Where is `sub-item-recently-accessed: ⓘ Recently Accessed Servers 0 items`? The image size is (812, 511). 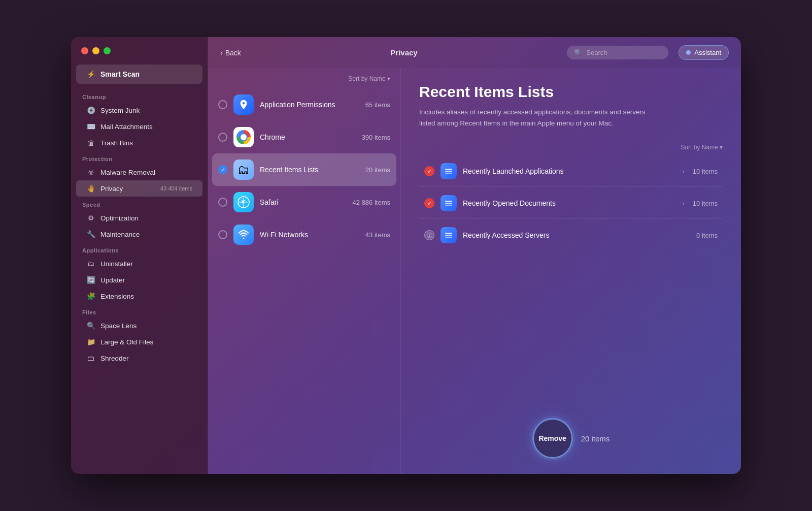 sub-item-recently-accessed: ⓘ Recently Accessed Servers 0 items is located at coordinates (571, 235).